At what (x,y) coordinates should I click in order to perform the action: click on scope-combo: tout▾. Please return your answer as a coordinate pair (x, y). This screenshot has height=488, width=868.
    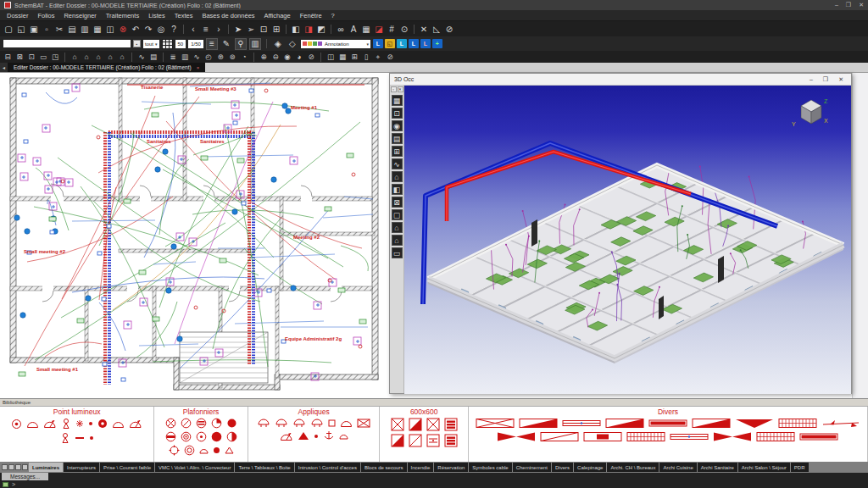
    Looking at the image, I should click on (151, 44).